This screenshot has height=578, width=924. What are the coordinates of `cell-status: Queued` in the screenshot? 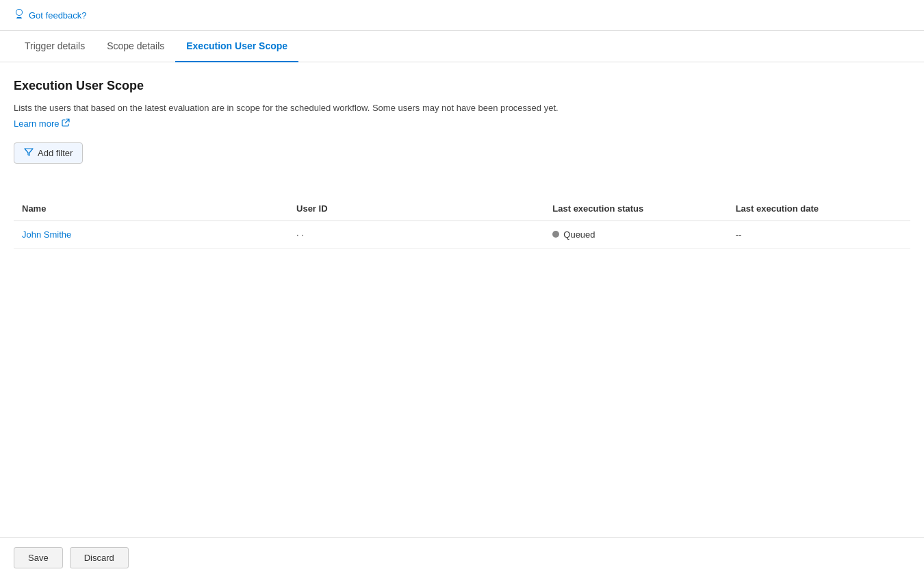 It's located at (635, 234).